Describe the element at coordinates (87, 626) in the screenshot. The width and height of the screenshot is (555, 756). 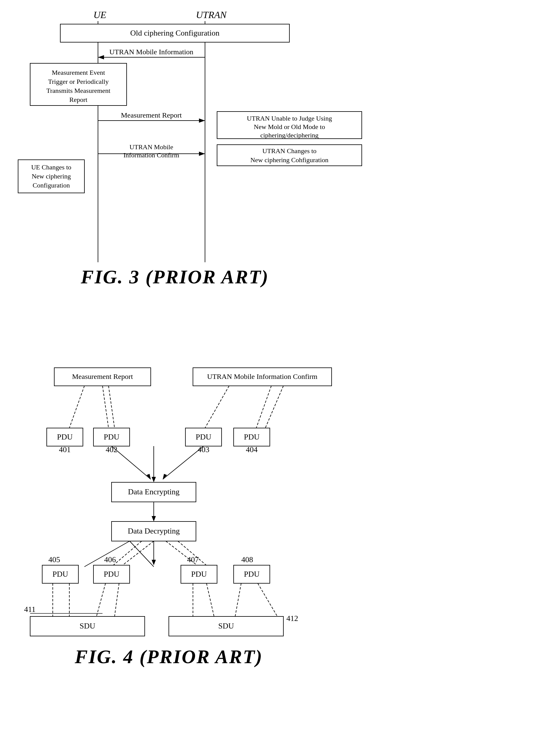
I see `sdu411-text: SDU` at that location.